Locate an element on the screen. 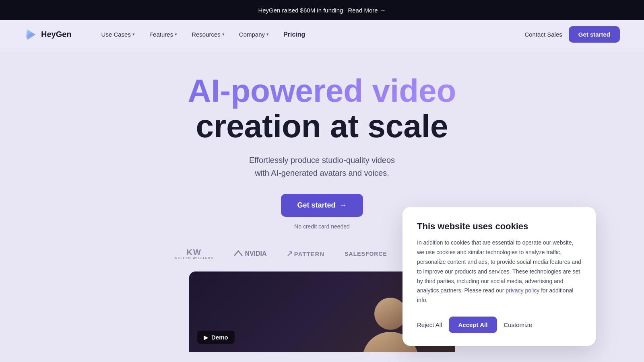 This screenshot has height=362, width=644. get-started-nav-button: Get started is located at coordinates (594, 35).